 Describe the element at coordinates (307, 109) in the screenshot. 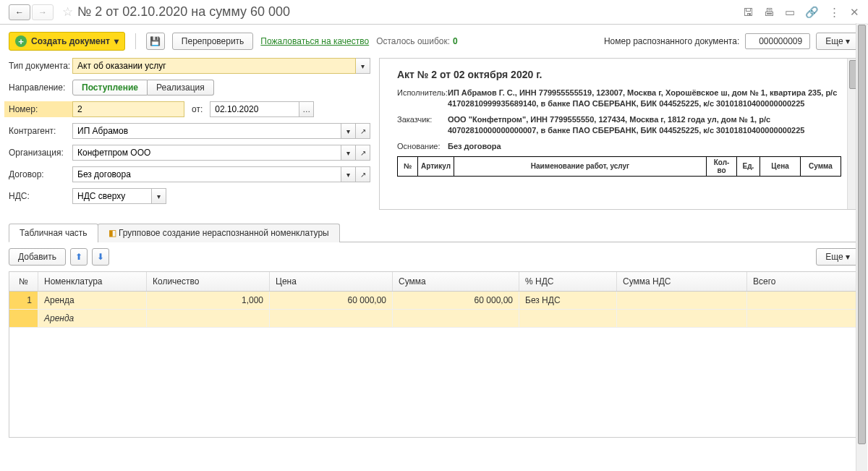

I see `date-picker-button: …` at that location.